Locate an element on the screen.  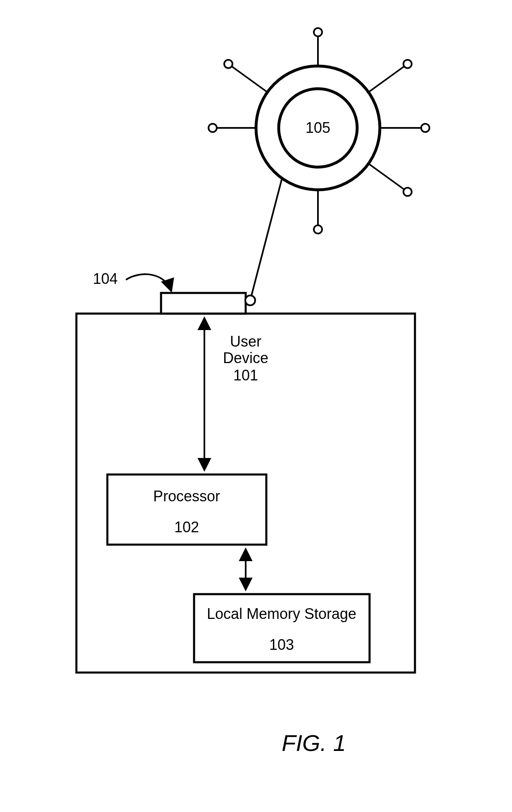
antenna-box is located at coordinates (203, 303).